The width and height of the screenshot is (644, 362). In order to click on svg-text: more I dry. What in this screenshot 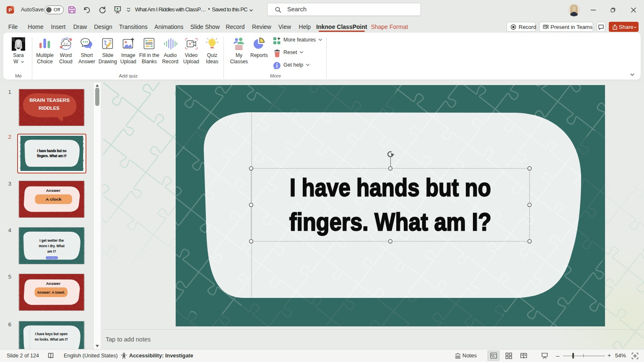, I will do `click(52, 246)`.